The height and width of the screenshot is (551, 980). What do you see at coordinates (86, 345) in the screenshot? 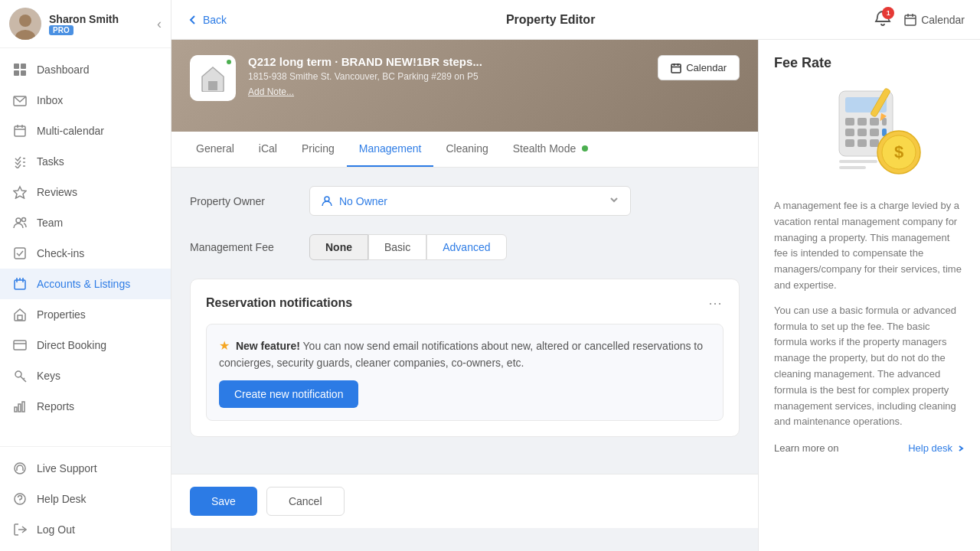
I see `sidebar-item-direct-booking: Direct Booking` at bounding box center [86, 345].